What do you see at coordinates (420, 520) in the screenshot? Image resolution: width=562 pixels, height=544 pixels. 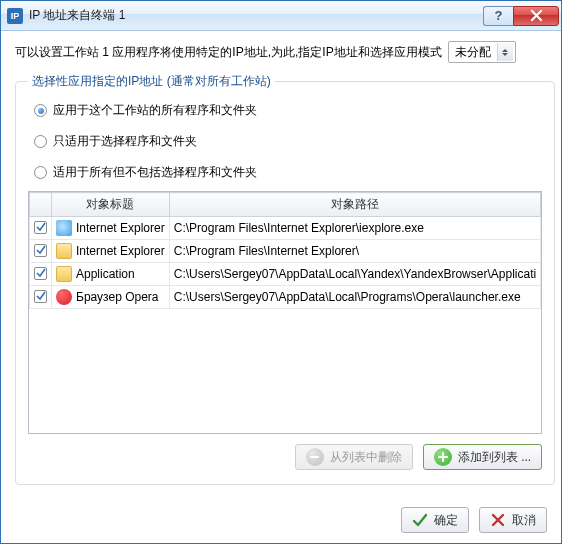 I see `check-icon` at bounding box center [420, 520].